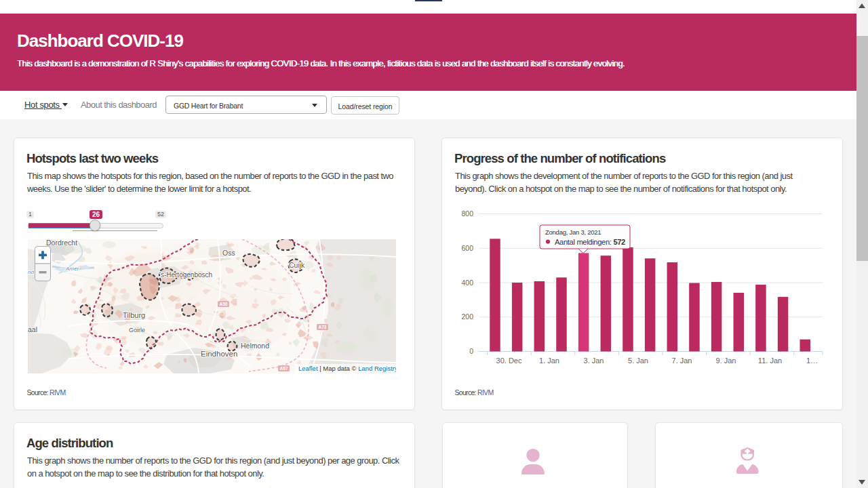  Describe the element at coordinates (594, 361) in the screenshot. I see `svg-text: 3. Jan` at that location.